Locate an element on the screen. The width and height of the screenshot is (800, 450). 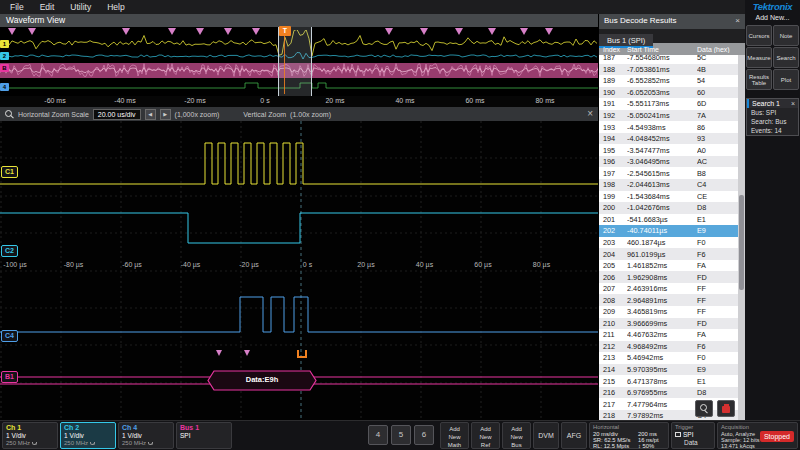
add-channel-5-button: 5 is located at coordinates (401, 435).